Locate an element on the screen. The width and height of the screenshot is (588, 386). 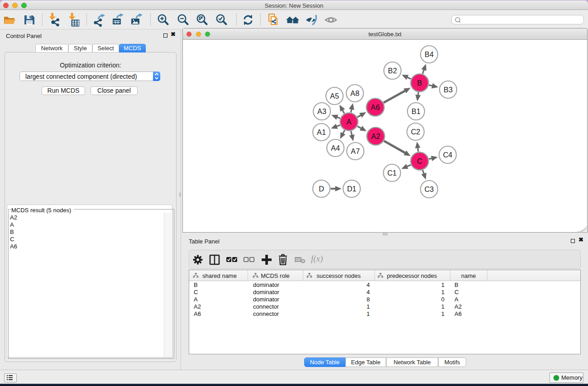
svg-text: A8 is located at coordinates (355, 93).